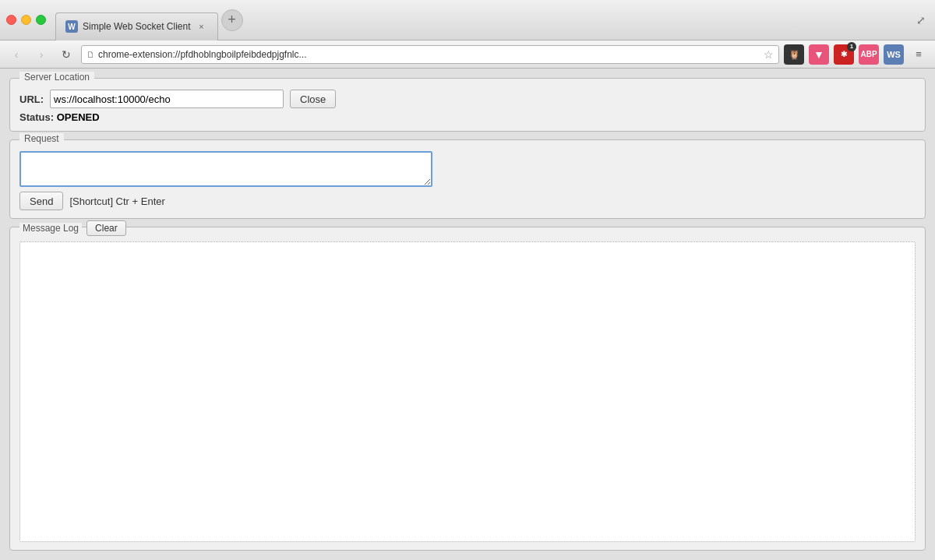  What do you see at coordinates (167, 99) in the screenshot?
I see `url-input` at bounding box center [167, 99].